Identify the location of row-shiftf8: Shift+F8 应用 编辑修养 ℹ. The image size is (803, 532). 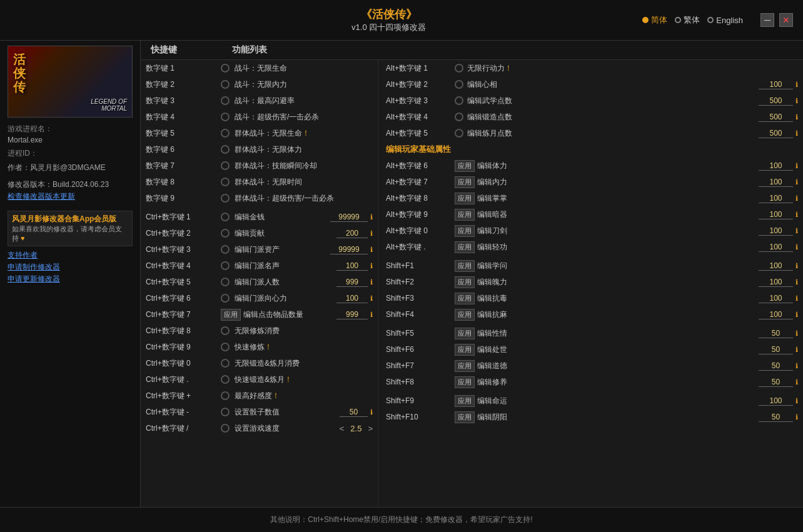
(592, 382).